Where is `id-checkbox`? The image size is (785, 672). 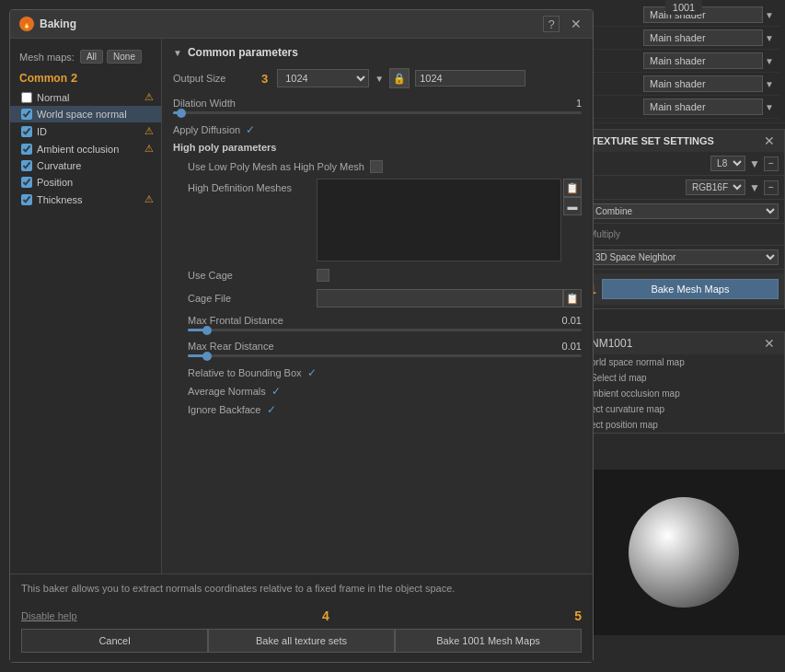
id-checkbox is located at coordinates (27, 132).